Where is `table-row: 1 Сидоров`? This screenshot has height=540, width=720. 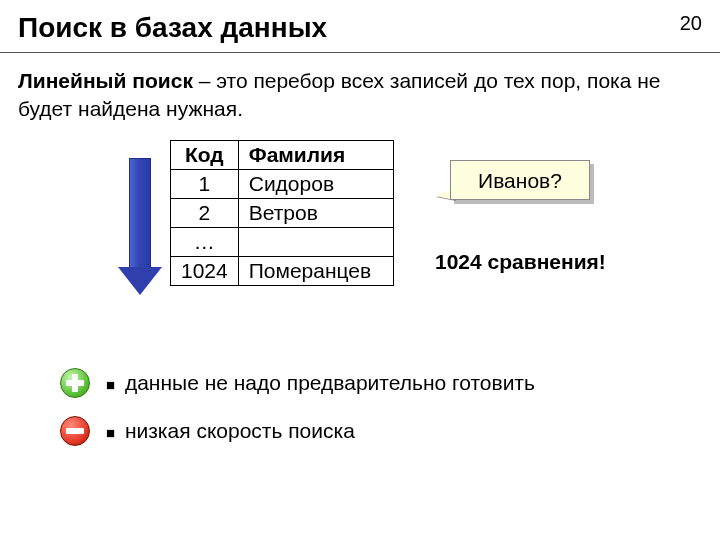 table-row: 1 Сидоров is located at coordinates (282, 184).